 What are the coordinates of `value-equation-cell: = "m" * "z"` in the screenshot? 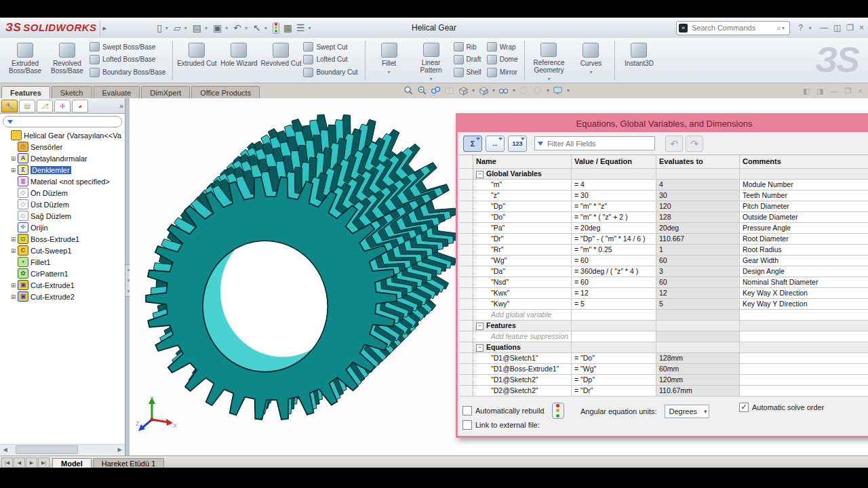 It's located at (614, 206).